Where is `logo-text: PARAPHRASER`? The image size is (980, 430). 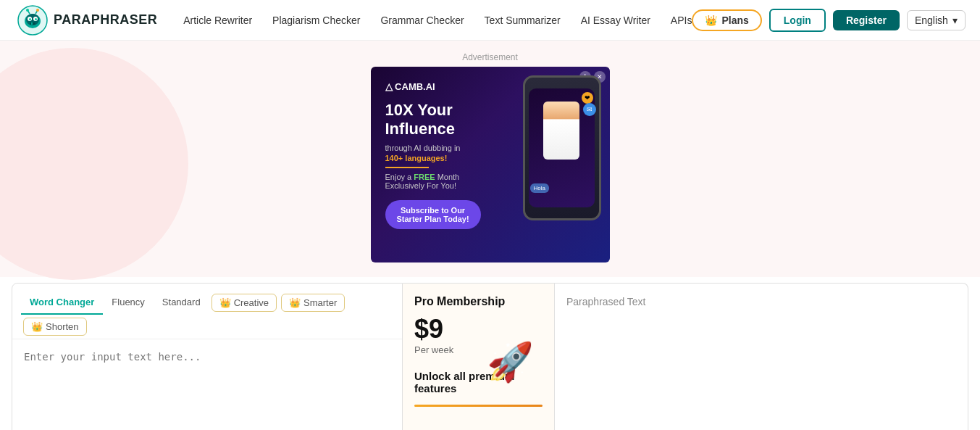 logo-text: PARAPHRASER is located at coordinates (106, 20).